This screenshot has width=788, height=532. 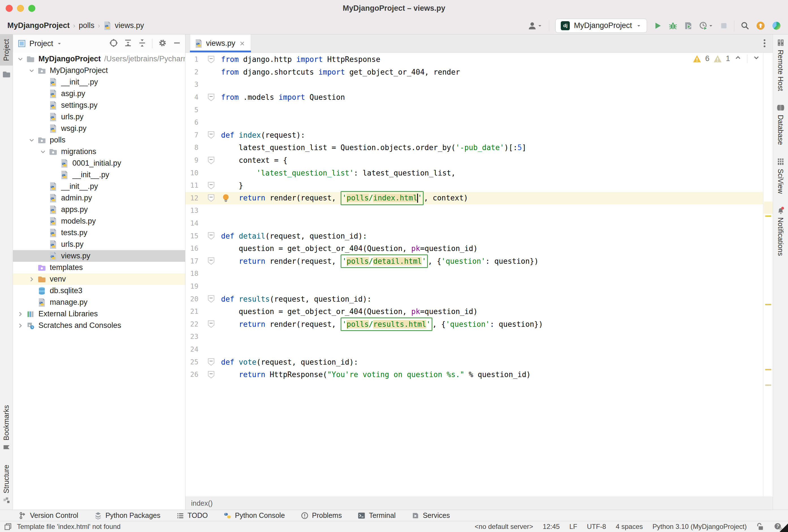 What do you see at coordinates (658, 26) in the screenshot?
I see `run-button` at bounding box center [658, 26].